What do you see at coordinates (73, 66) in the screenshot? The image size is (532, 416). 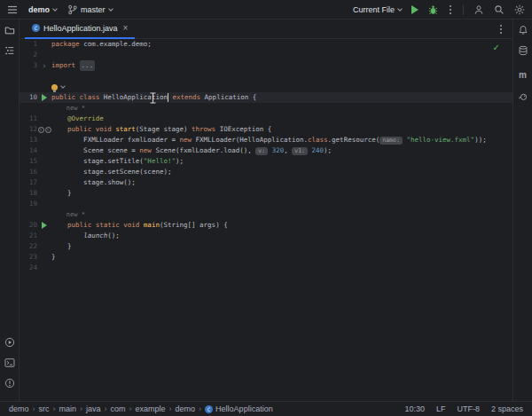 I see `code-line: import ...` at bounding box center [73, 66].